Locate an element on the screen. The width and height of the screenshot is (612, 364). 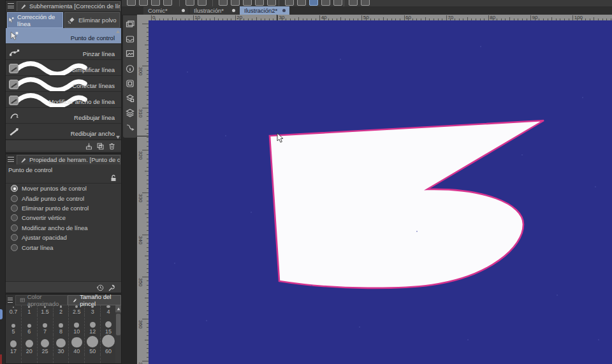
scroll-thumb is located at coordinates (119, 324).